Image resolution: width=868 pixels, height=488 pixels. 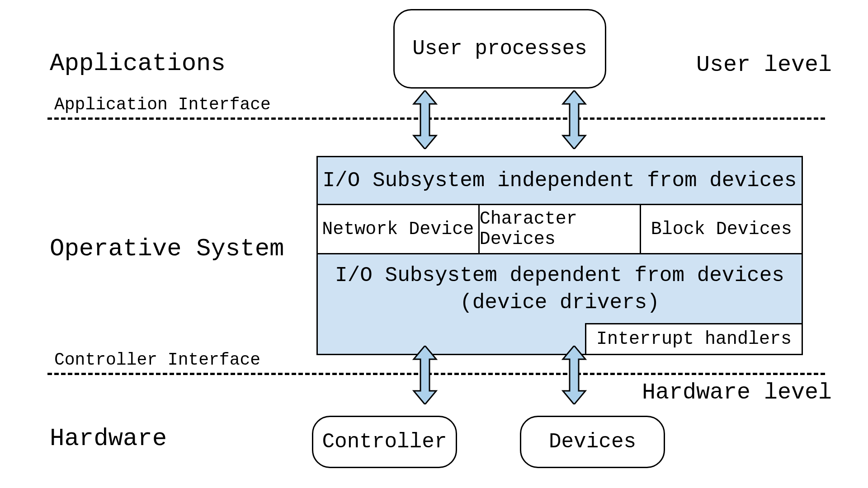 What do you see at coordinates (560, 303) in the screenshot?
I see `os-io-dependent-line2: (device drivers)` at bounding box center [560, 303].